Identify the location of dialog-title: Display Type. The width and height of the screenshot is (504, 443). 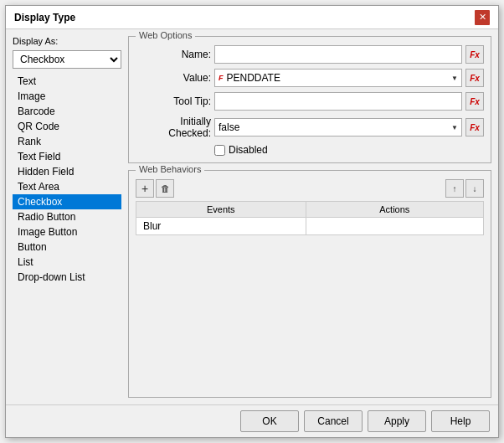
(45, 18).